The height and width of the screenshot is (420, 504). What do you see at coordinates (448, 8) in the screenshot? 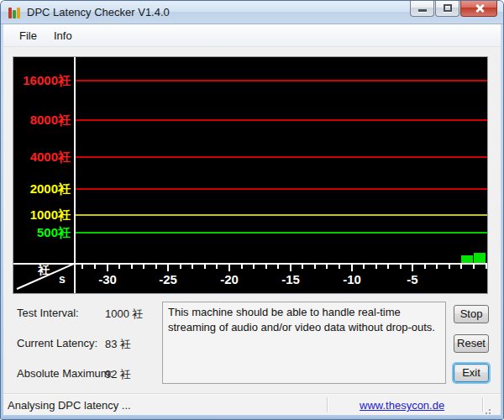
I see `maximize-icon` at bounding box center [448, 8].